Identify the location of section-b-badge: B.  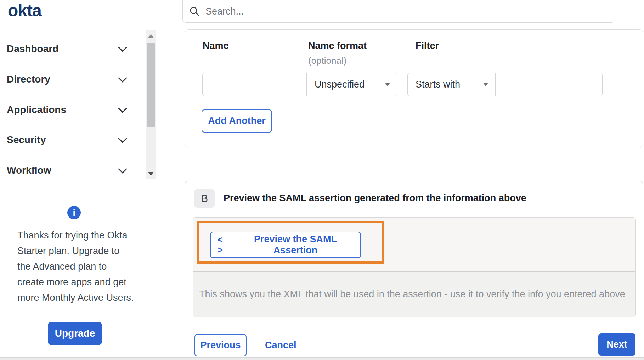
(204, 198).